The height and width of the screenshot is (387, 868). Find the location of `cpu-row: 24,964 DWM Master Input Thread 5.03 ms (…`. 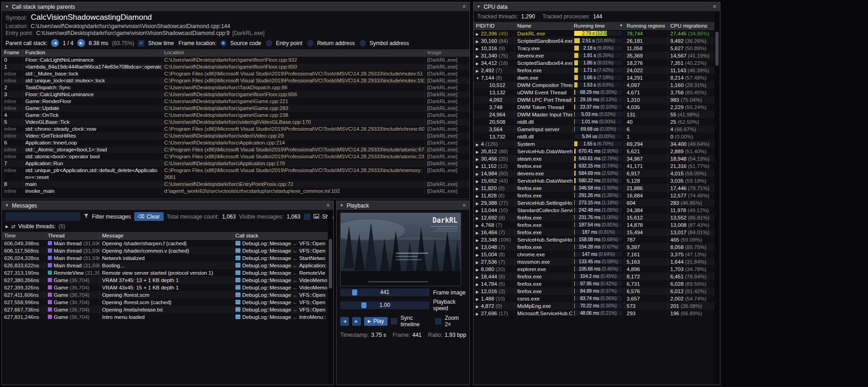

cpu-row: 24,964 DWM Master Input Thread 5.03 ms (… is located at coordinates (594, 115).